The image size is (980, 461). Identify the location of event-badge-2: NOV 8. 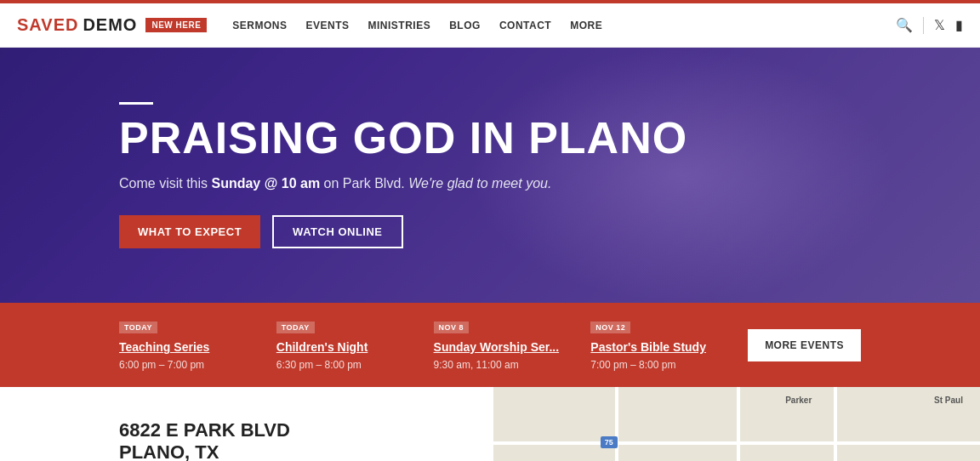
(452, 327).